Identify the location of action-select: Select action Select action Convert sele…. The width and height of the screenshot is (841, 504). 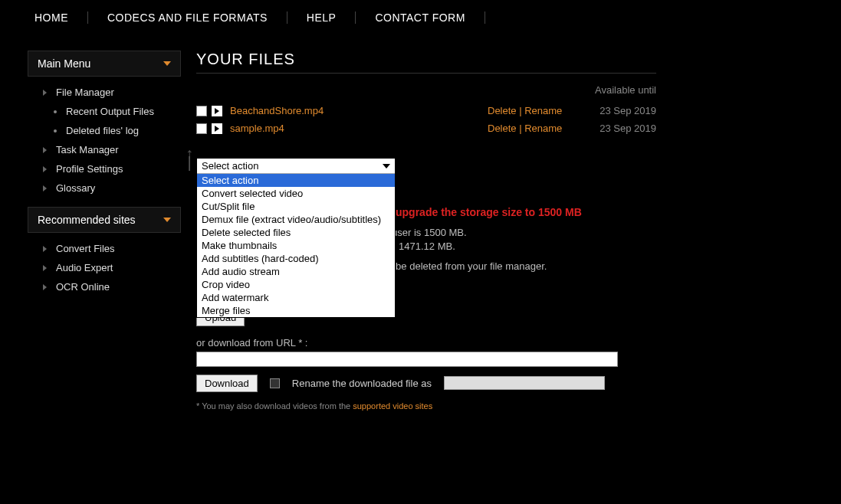
(296, 237).